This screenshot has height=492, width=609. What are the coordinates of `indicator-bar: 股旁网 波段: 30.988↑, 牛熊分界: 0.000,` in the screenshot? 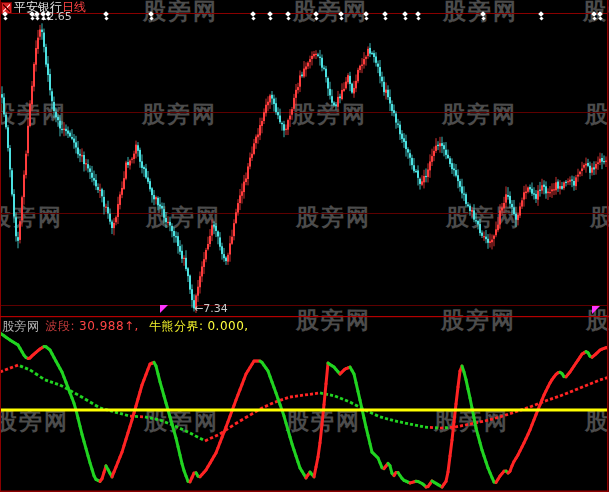 It's located at (126, 326).